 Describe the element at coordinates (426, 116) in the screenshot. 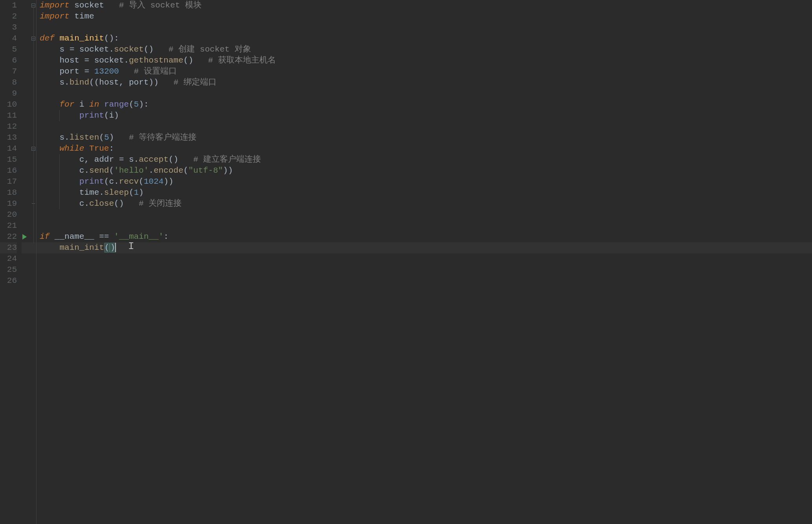

I see `code-line: print(i)` at that location.